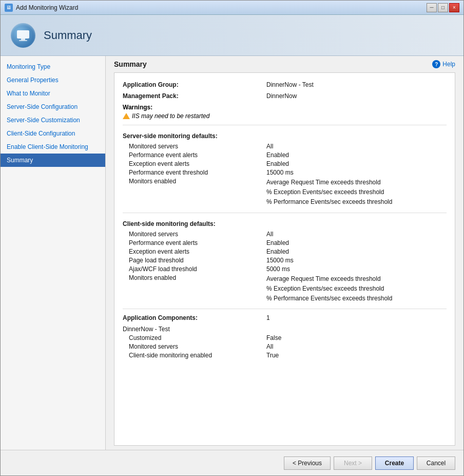 The image size is (464, 476). I want to click on next-button: Next >, so click(353, 463).